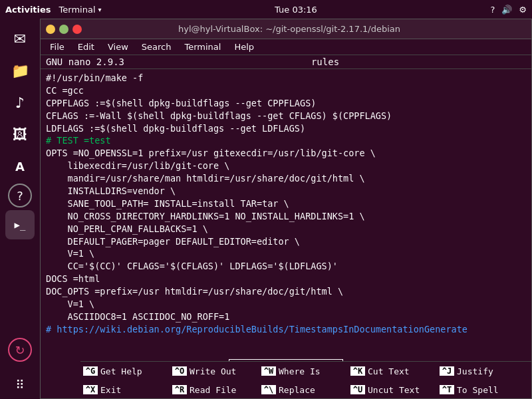  What do you see at coordinates (306, 380) in the screenshot?
I see `nano-footer: ^GGet Help^OWrite Out^WWhere Is^KCut Tex…` at bounding box center [306, 380].